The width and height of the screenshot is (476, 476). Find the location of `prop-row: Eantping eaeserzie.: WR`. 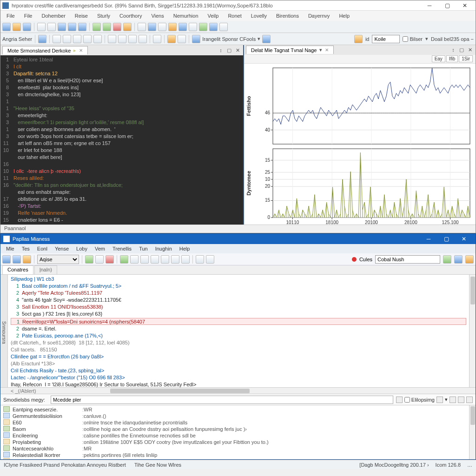

prop-row: Eantping eaeserzie.: WR is located at coordinates (235, 410).